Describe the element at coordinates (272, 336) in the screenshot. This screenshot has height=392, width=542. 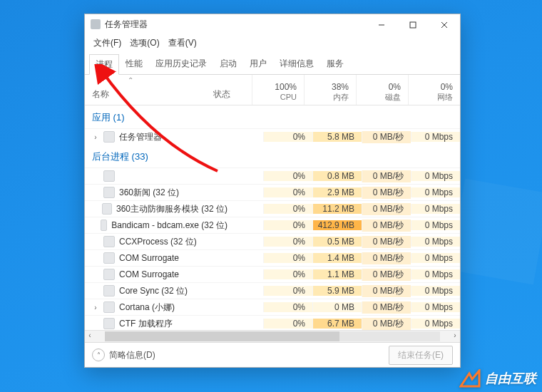
I see `scroll-track` at that location.